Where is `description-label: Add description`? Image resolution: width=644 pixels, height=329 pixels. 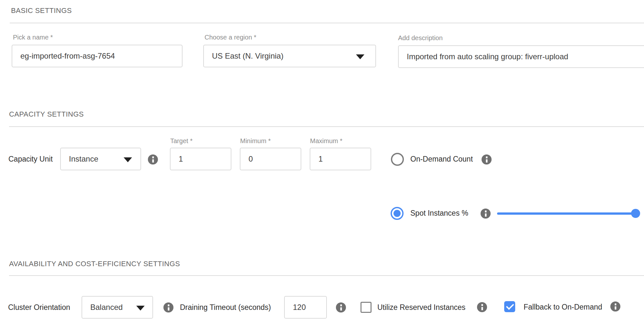
description-label: Add description is located at coordinates (420, 38).